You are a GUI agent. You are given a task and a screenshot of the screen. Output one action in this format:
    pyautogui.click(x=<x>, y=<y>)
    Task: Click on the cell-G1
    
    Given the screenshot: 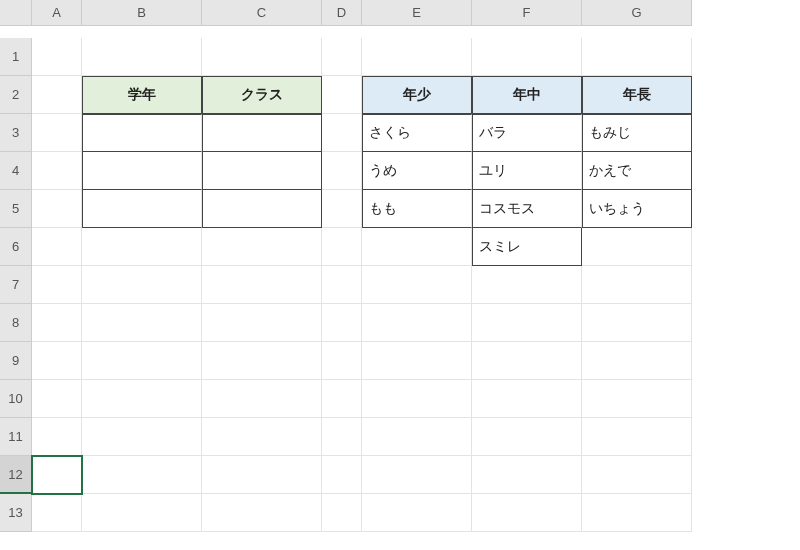 What is the action you would take?
    pyautogui.click(x=637, y=57)
    